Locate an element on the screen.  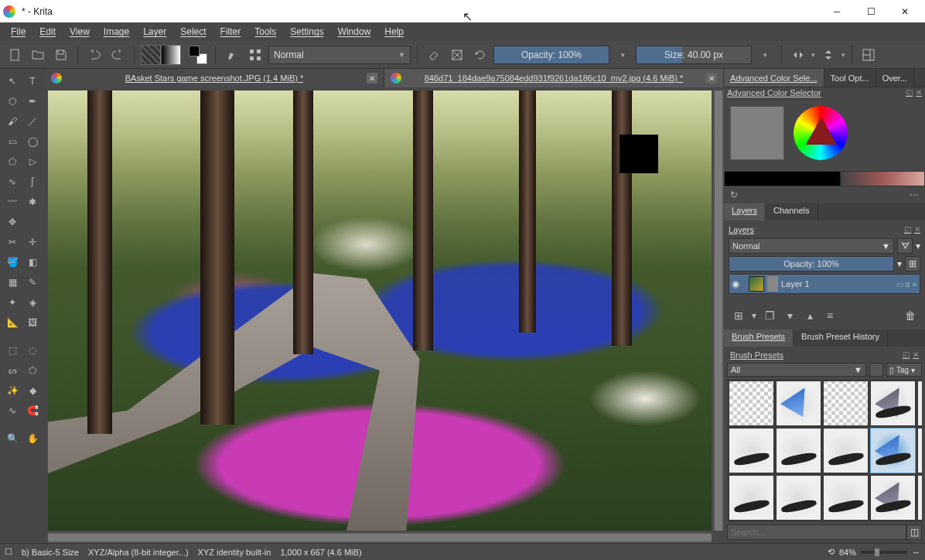
brush-tag-dropdown: All▼ is located at coordinates (797, 370).